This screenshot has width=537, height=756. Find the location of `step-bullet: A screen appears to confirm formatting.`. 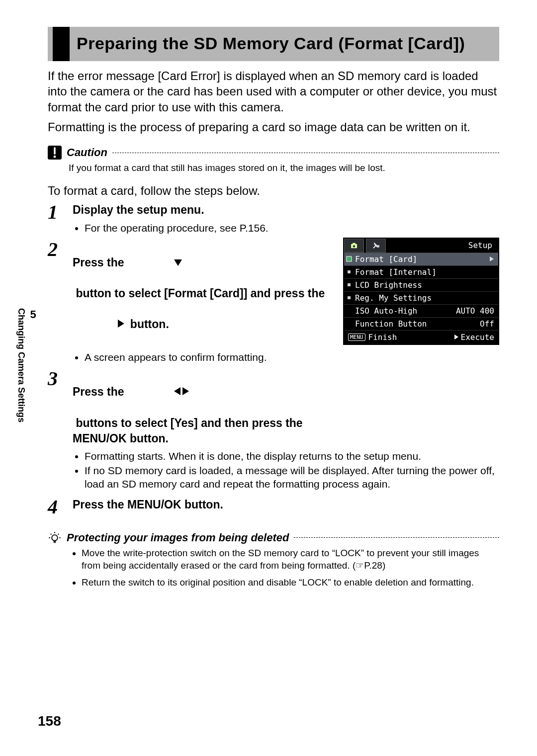

step-bullet: A screen appears to confirm formatting. is located at coordinates (208, 357).